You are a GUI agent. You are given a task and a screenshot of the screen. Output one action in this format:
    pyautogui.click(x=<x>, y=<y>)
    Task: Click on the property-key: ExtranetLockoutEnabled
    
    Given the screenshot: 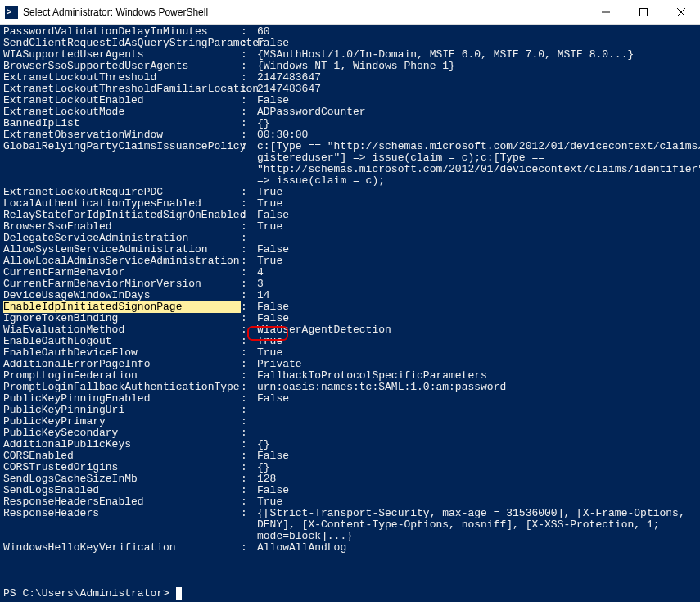 What is the action you would take?
    pyautogui.click(x=122, y=101)
    